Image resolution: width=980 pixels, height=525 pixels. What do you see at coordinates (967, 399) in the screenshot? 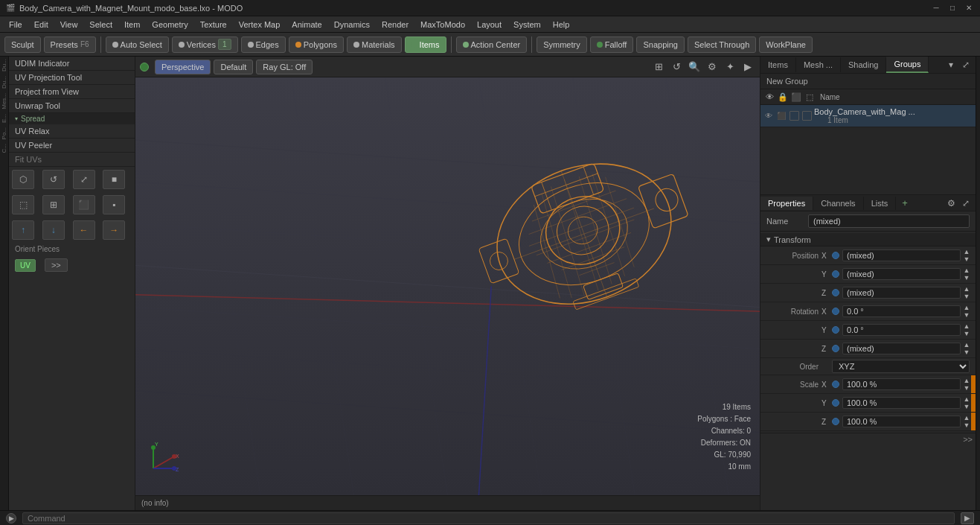
I see `scale-y-up-arrow: ▲` at bounding box center [967, 399].